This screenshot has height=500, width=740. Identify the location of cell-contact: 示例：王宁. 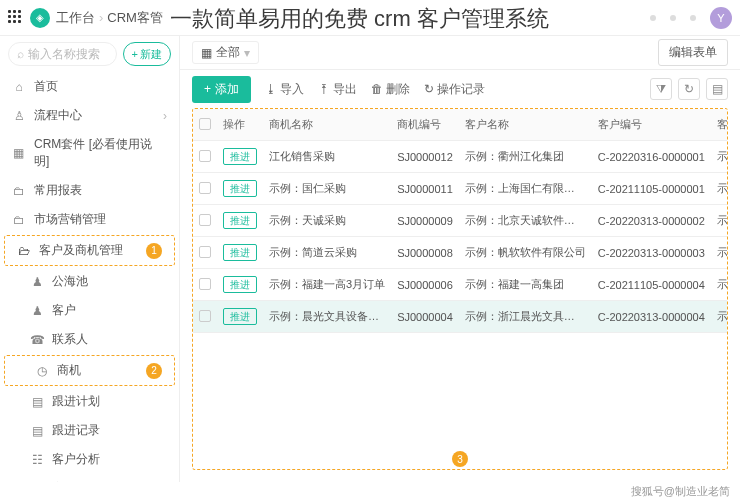
(720, 285).